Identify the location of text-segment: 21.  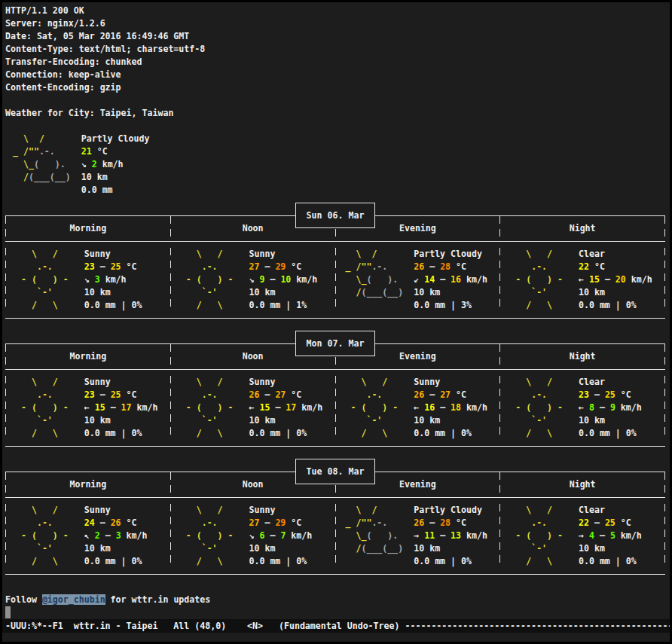
(87, 151).